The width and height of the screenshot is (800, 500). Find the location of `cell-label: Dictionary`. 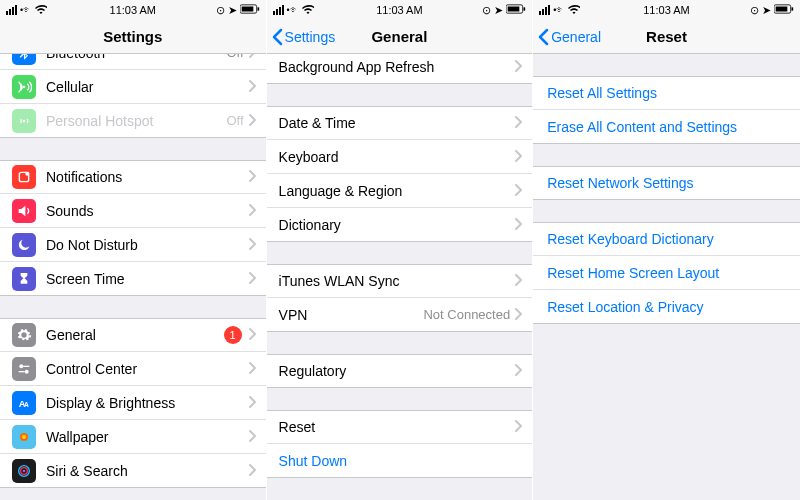

cell-label: Dictionary is located at coordinates (397, 225).